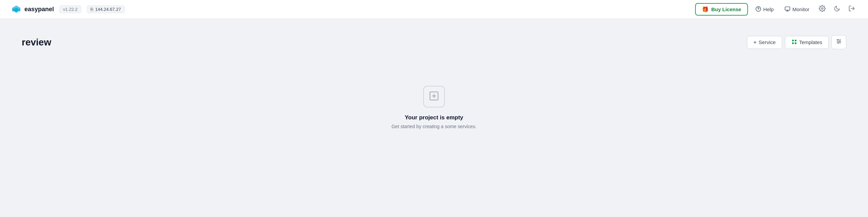 This screenshot has width=868, height=217. I want to click on empty-state-subtitle: Get started by creating a some services., so click(434, 126).